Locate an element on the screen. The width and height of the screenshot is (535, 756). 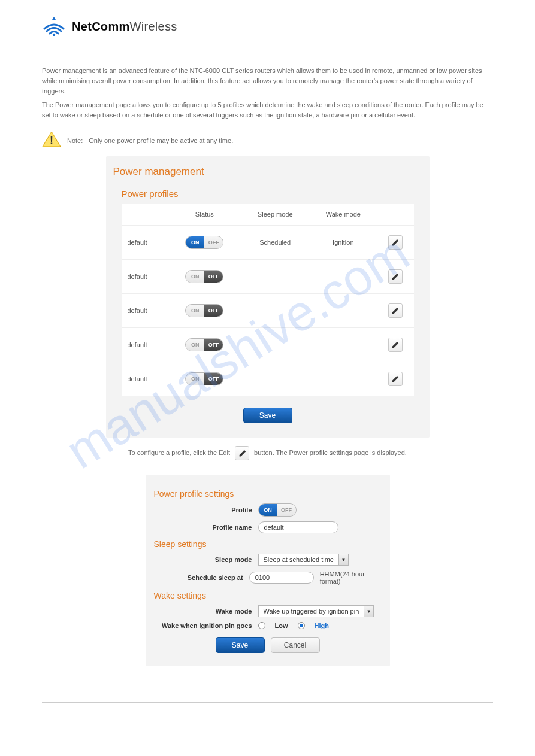
intro-paragraph-2: The Power management page allows you to … is located at coordinates (267, 110).